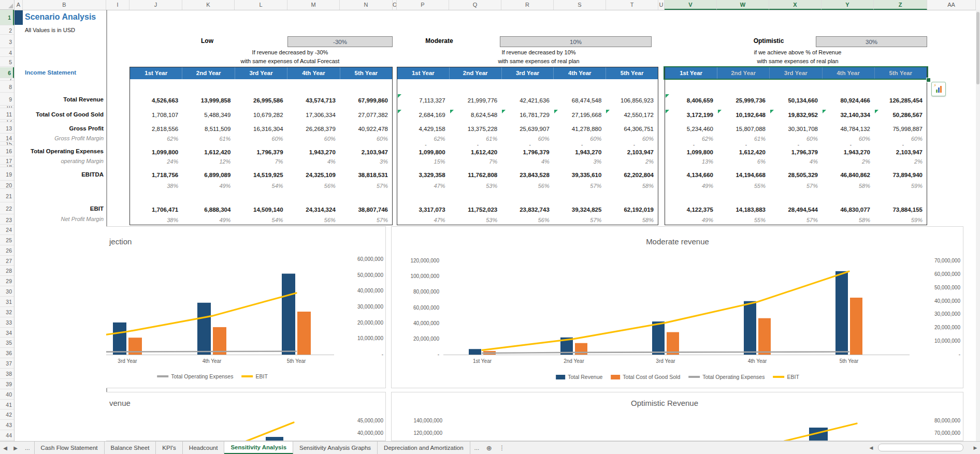 The height and width of the screenshot is (454, 980). What do you see at coordinates (475, 100) in the screenshot?
I see `cell-total-revenue: 21,999,776` at bounding box center [475, 100].